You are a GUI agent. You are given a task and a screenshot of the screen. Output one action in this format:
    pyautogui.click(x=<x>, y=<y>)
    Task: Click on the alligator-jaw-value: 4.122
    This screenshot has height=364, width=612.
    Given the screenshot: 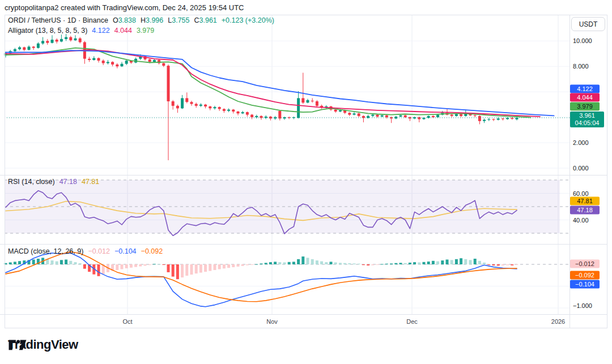 What is the action you would take?
    pyautogui.click(x=101, y=31)
    